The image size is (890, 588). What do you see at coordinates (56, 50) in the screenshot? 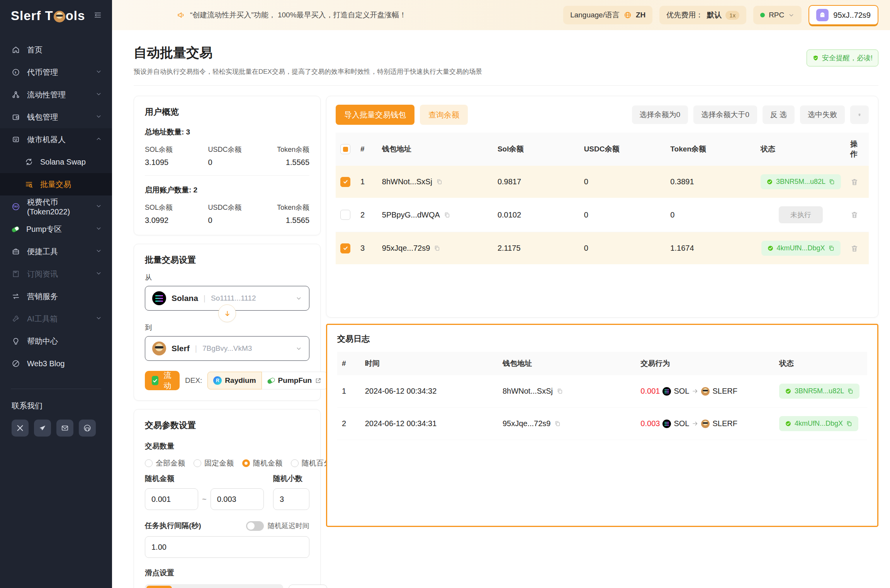
I see `sidebar-item-home: 首页` at bounding box center [56, 50].